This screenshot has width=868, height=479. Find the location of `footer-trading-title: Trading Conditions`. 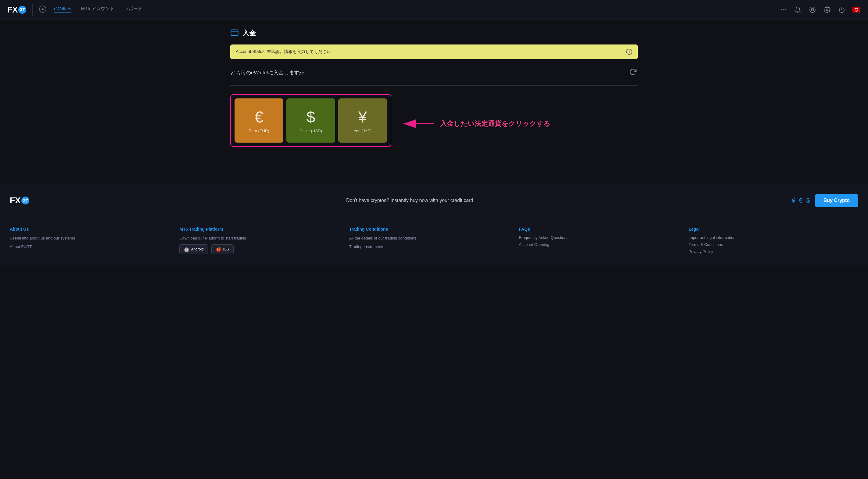

footer-trading-title: Trading Conditions is located at coordinates (431, 229).